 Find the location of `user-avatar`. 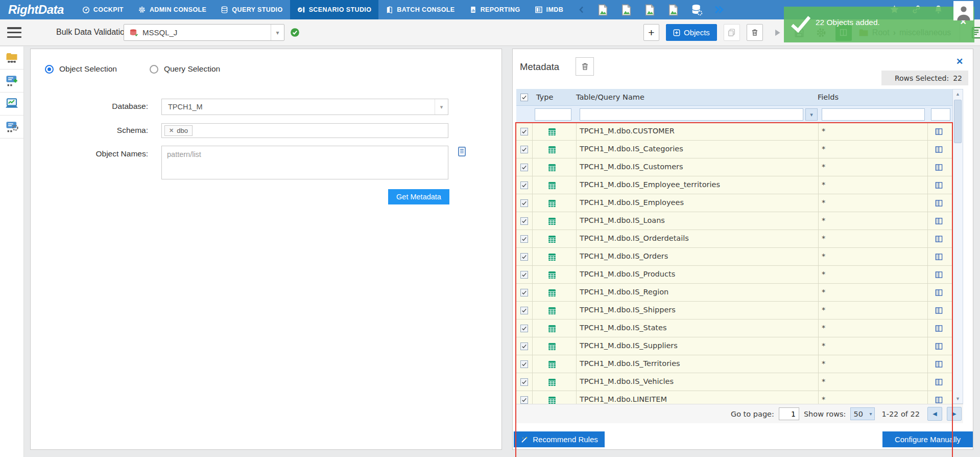

user-avatar is located at coordinates (963, 11).